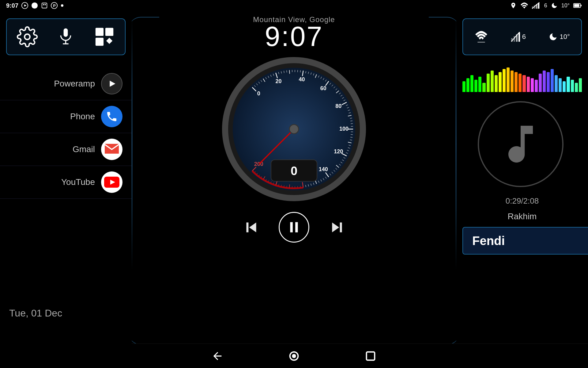 The image size is (588, 368). What do you see at coordinates (84, 149) in the screenshot?
I see `gmail-label: Gmail` at bounding box center [84, 149].